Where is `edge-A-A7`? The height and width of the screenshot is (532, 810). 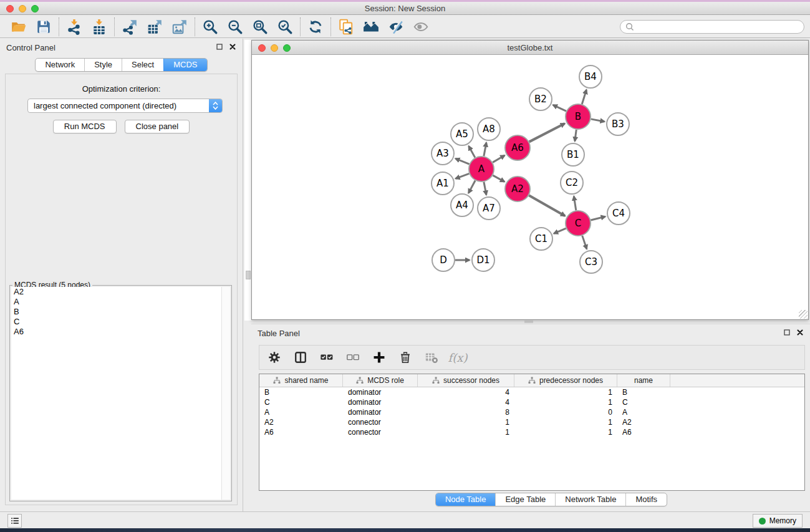 edge-A-A7 is located at coordinates (485, 188).